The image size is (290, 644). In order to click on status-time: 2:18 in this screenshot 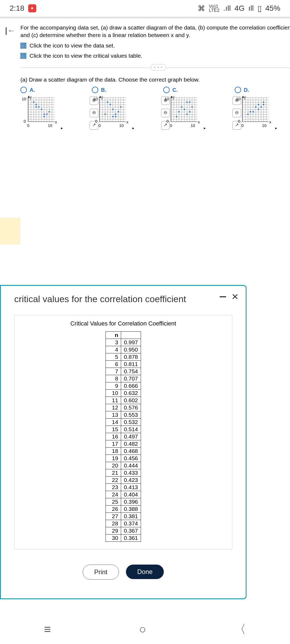, I will do `click(17, 8)`.